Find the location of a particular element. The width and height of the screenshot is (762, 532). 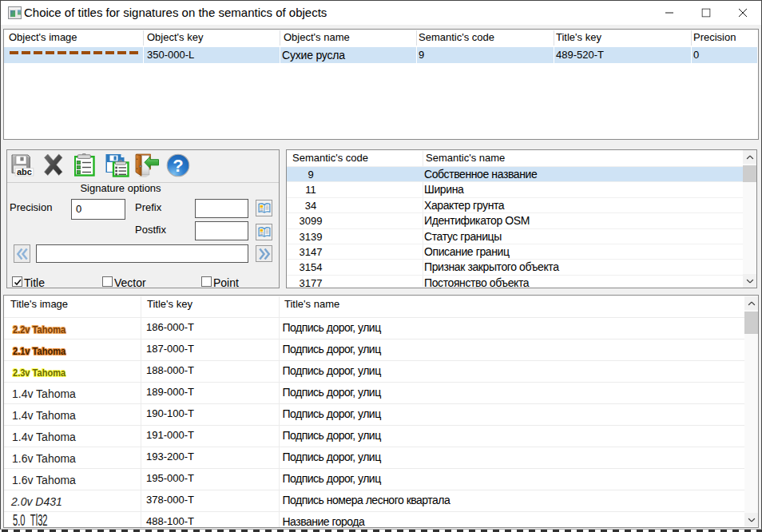

col-objects-image: Object's image is located at coordinates (43, 37).